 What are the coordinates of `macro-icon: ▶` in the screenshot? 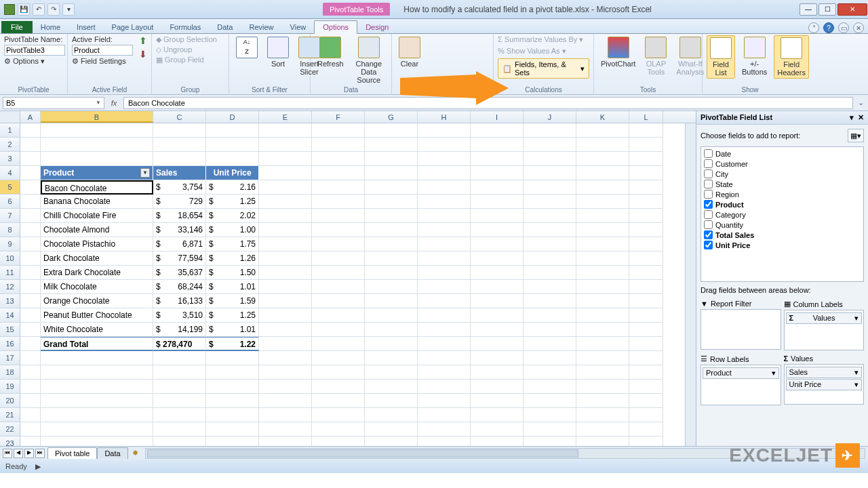 It's located at (38, 466).